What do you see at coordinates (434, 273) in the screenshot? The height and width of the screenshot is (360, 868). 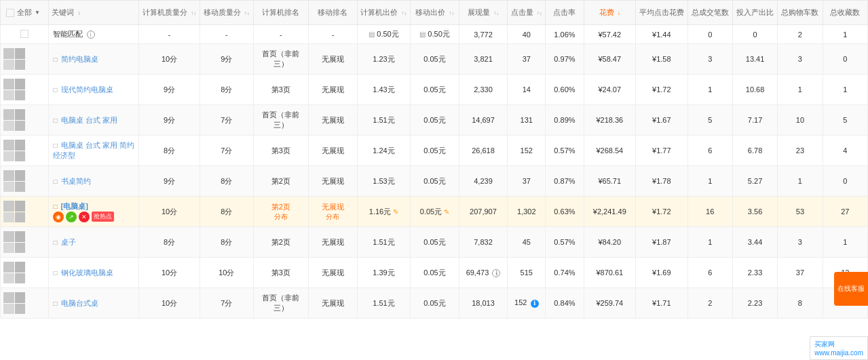 I see `mobile-bid-cell: 0.05元` at bounding box center [434, 273].